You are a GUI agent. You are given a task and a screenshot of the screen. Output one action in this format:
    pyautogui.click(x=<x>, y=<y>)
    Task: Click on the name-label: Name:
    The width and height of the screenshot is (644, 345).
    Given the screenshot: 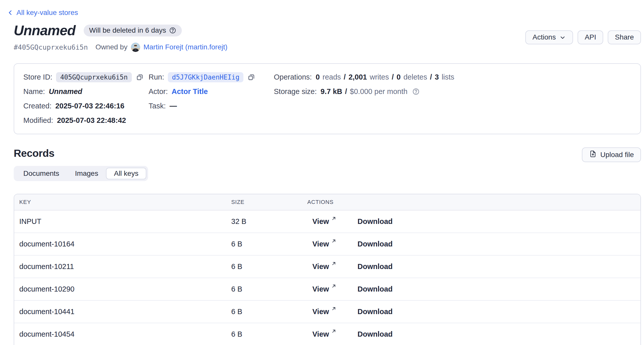 What is the action you would take?
    pyautogui.click(x=34, y=92)
    